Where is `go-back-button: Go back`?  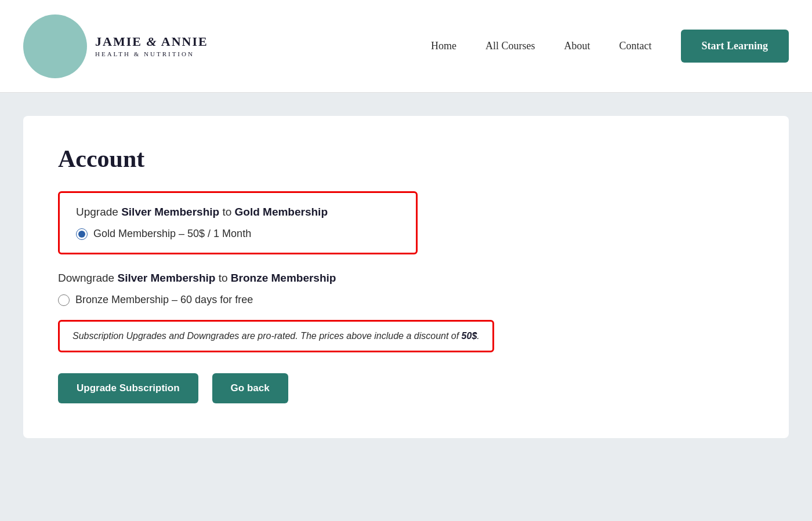 go-back-button: Go back is located at coordinates (251, 388).